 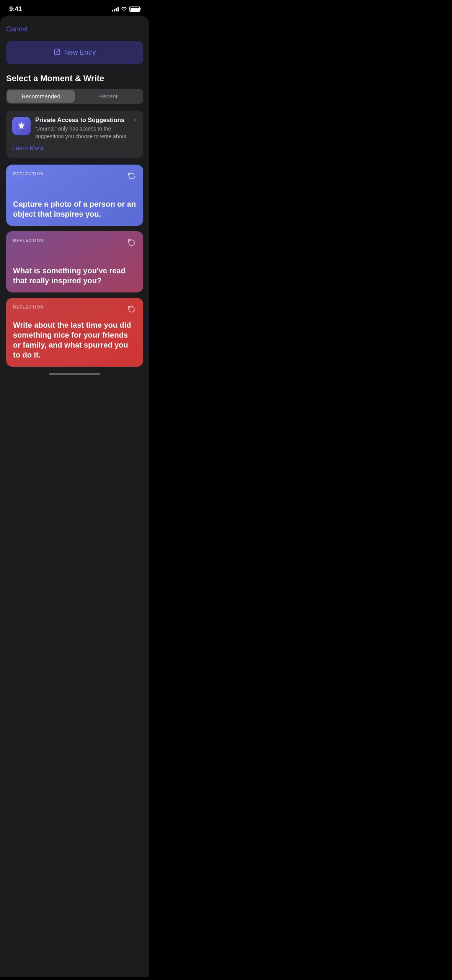 I want to click on private-access-card: Private Access to Suggestions "Journal" …, so click(x=75, y=134).